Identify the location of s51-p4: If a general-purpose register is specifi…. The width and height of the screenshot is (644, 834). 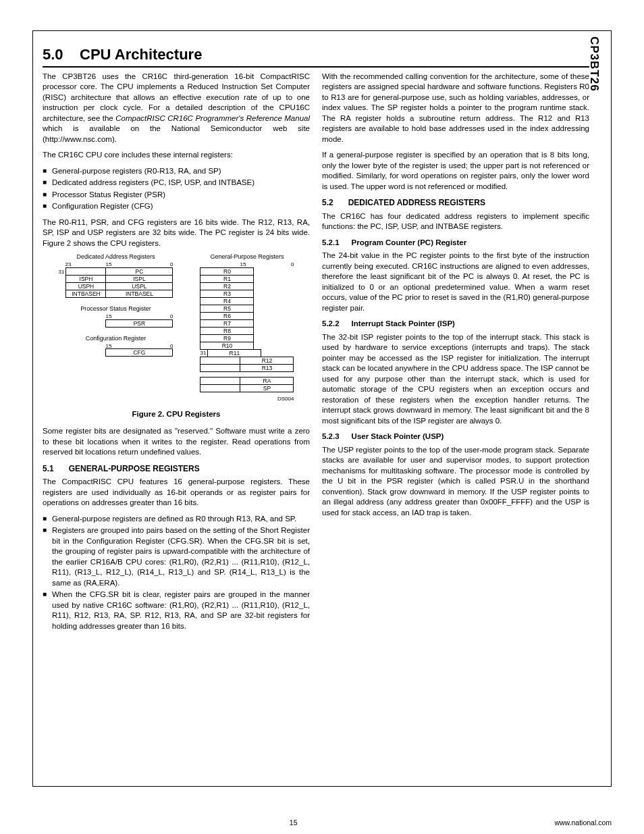
(456, 171).